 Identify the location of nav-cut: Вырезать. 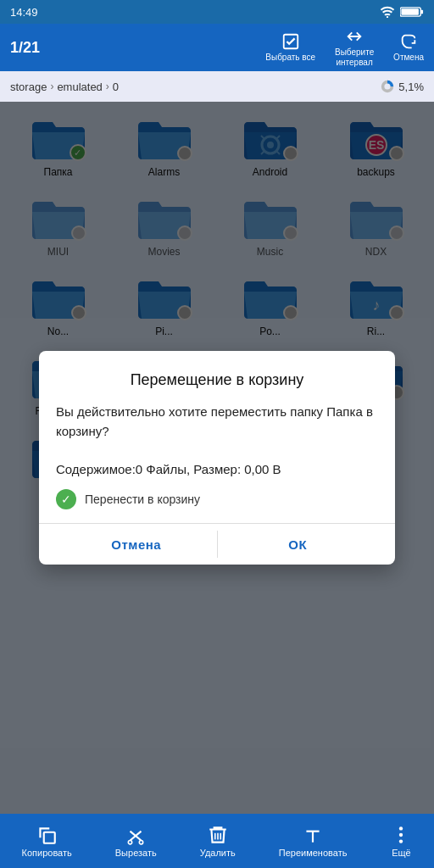
(136, 841).